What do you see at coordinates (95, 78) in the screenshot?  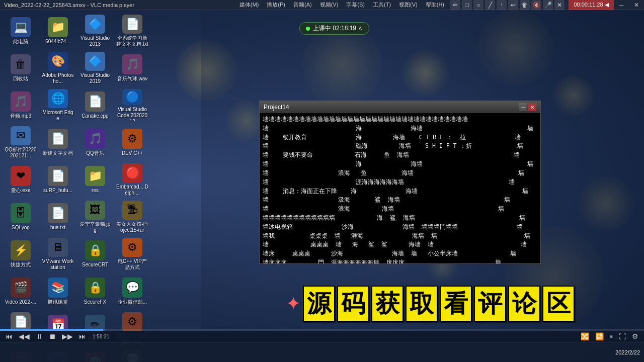 I see `icon-label-6: Visual Studio 2019` at bounding box center [95, 78].